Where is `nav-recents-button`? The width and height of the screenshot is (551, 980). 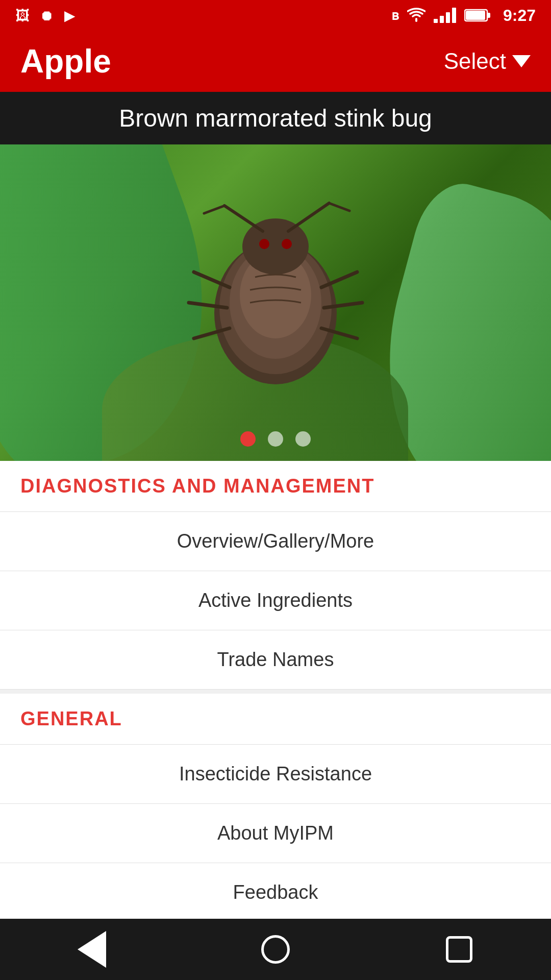
nav-recents-button is located at coordinates (459, 949).